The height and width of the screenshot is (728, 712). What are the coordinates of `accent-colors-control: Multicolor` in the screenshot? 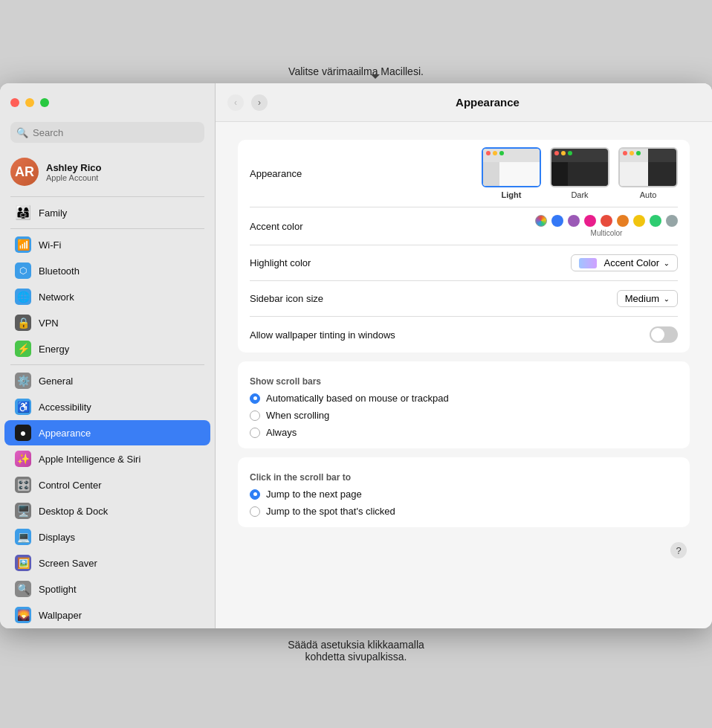 It's located at (606, 226).